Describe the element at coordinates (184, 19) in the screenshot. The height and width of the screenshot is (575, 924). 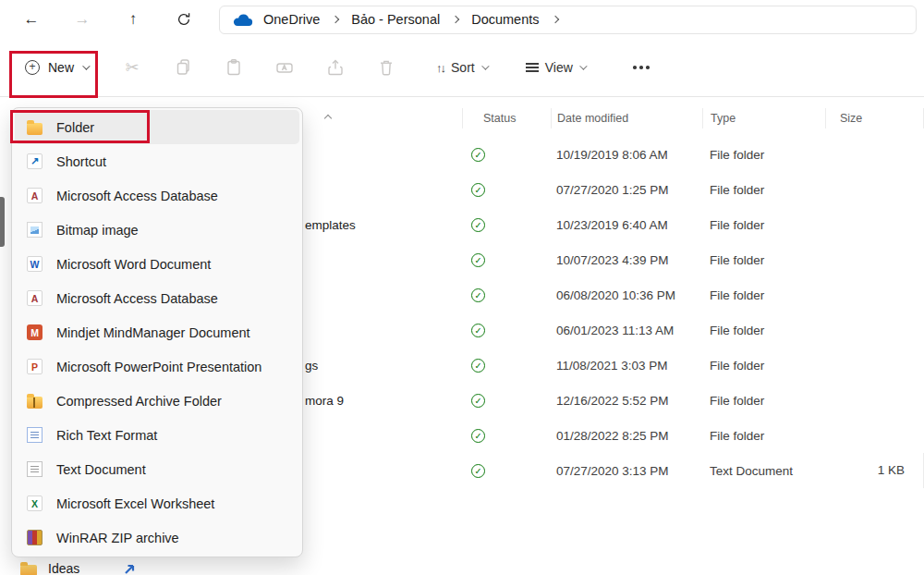
I see `refresh-button` at that location.